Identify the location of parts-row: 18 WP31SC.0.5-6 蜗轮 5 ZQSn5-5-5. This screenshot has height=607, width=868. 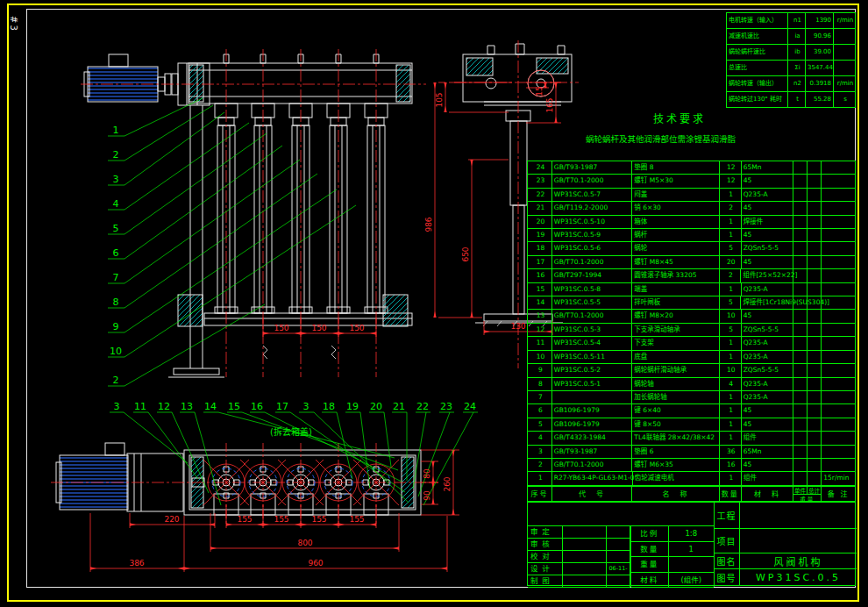
(691, 249).